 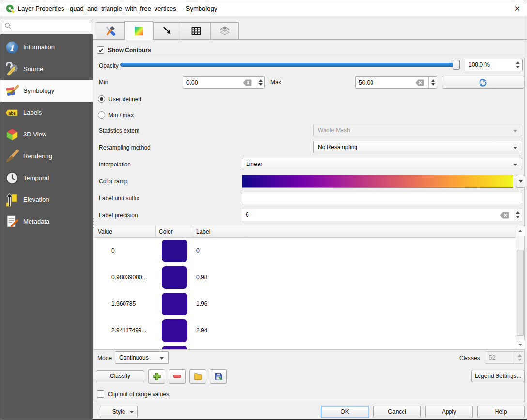 What do you see at coordinates (46, 178) in the screenshot?
I see `sidebar-item-temporal: Temporal` at bounding box center [46, 178].